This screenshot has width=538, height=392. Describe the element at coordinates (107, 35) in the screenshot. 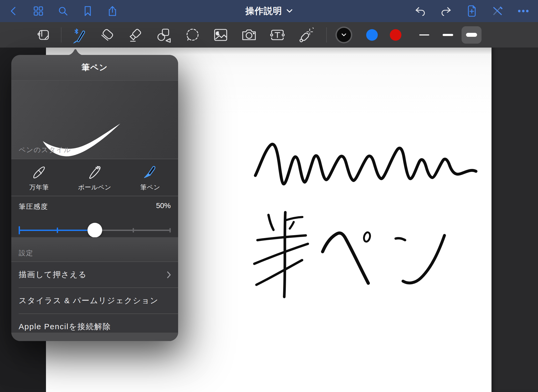

I see `eraser-icon` at that location.